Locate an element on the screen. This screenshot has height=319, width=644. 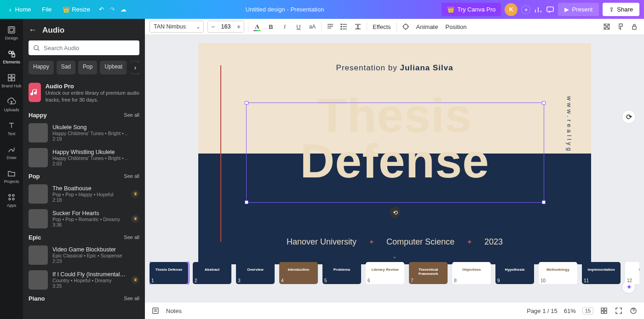
panel-back-button: ← is located at coordinates (33, 30).